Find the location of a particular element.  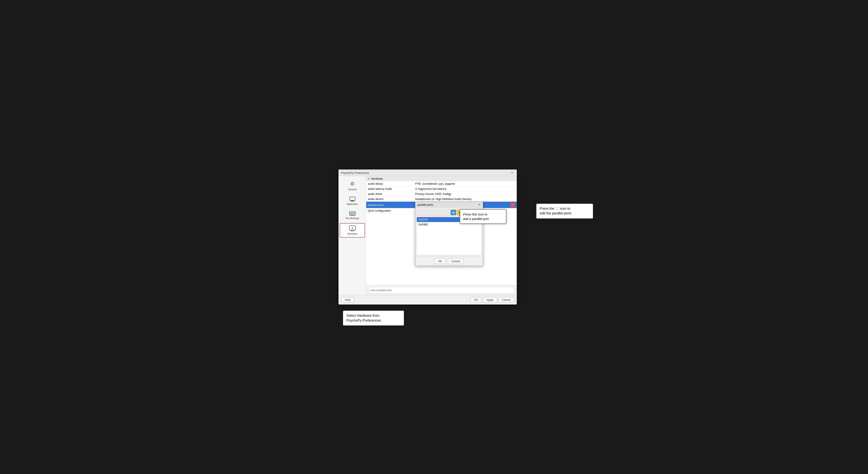

footer-right-buttons: OK Apply Cancel is located at coordinates (492, 300).